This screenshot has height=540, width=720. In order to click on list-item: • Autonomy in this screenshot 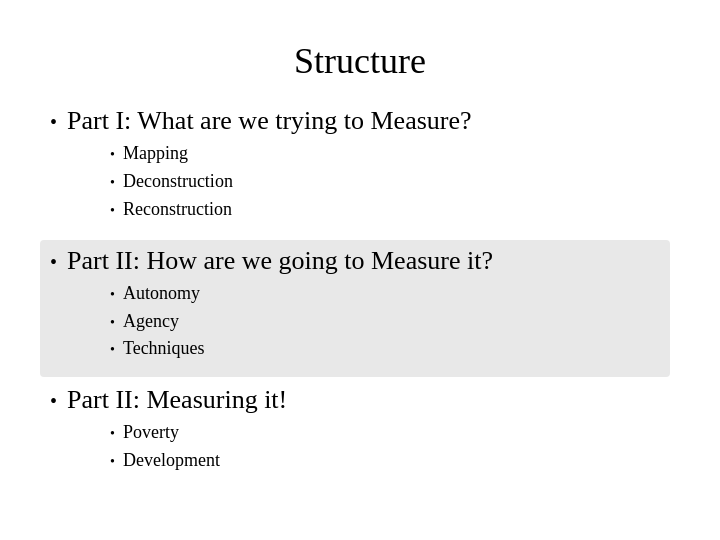, I will do `click(385, 294)`.